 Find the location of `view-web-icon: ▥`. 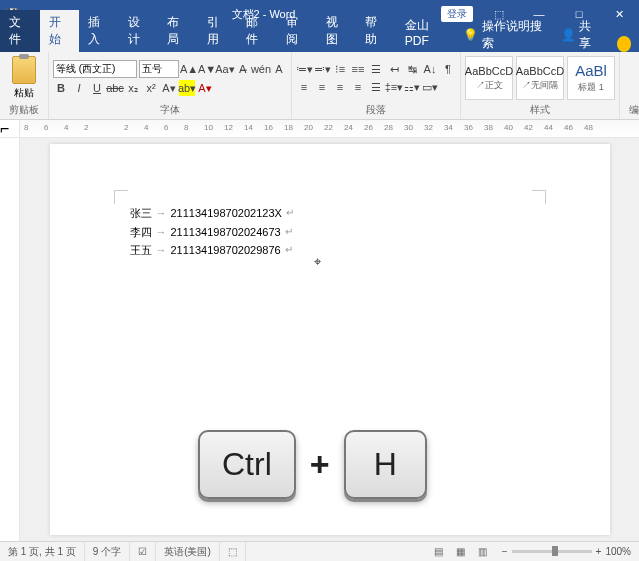

view-web-icon: ▥ is located at coordinates (483, 552).